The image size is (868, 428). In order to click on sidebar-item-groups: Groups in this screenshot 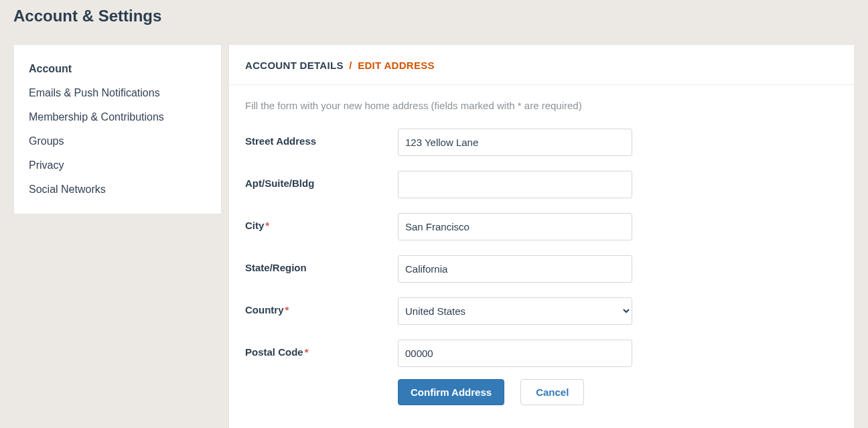, I will do `click(118, 141)`.